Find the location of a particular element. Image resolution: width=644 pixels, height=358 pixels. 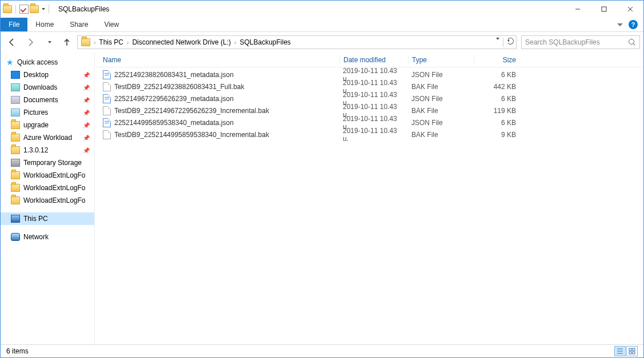

sidebar-item-label: upgrade is located at coordinates (36, 125).